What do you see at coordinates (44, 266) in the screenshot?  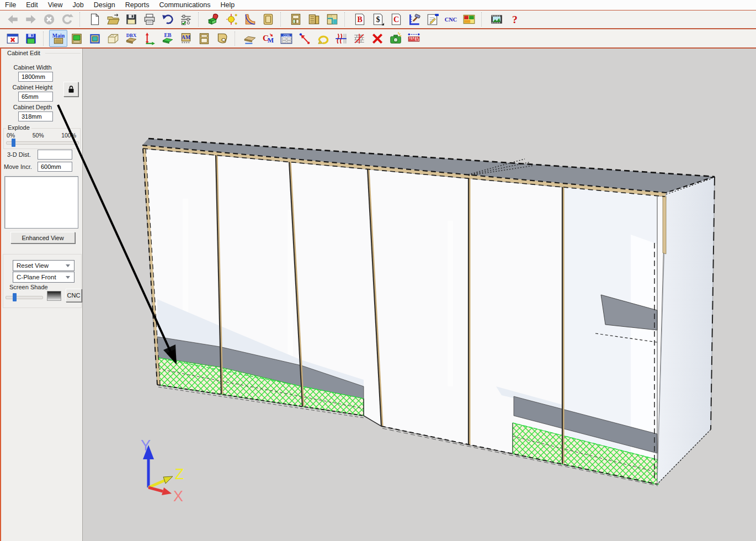 I see `reset-view-select: Reset View` at bounding box center [44, 266].